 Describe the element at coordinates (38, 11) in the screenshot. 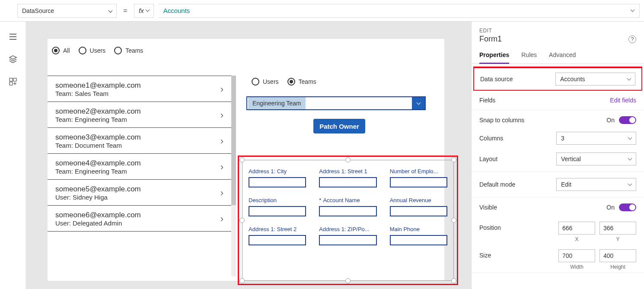

I see `property-name: DataSource` at that location.